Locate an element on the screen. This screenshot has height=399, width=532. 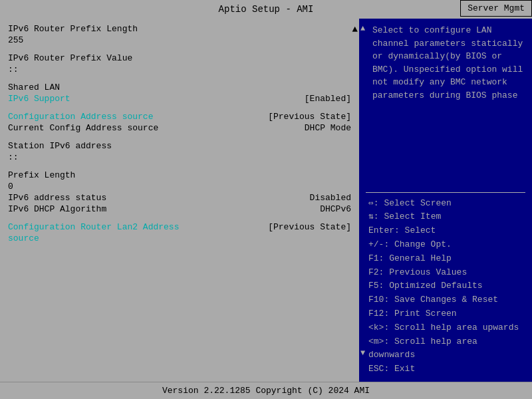
config-router-lan2-row: Configuration Router Lan2 Address [Previ… is located at coordinates (180, 227).